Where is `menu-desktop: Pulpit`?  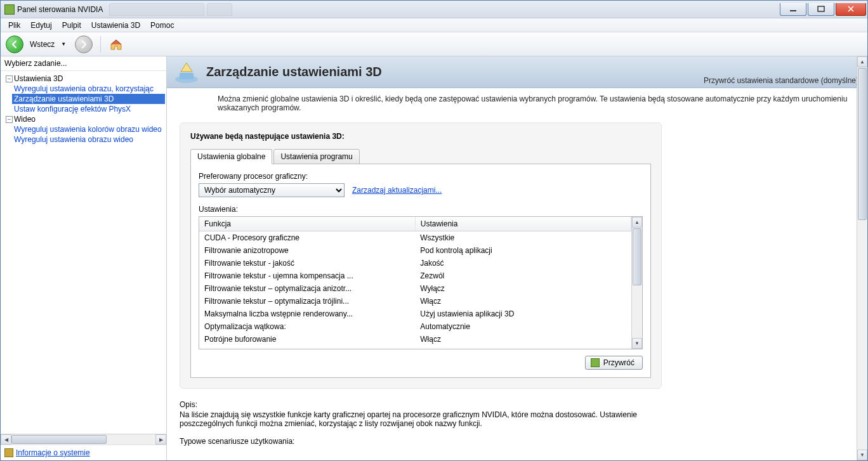 menu-desktop: Pulpit is located at coordinates (72, 25).